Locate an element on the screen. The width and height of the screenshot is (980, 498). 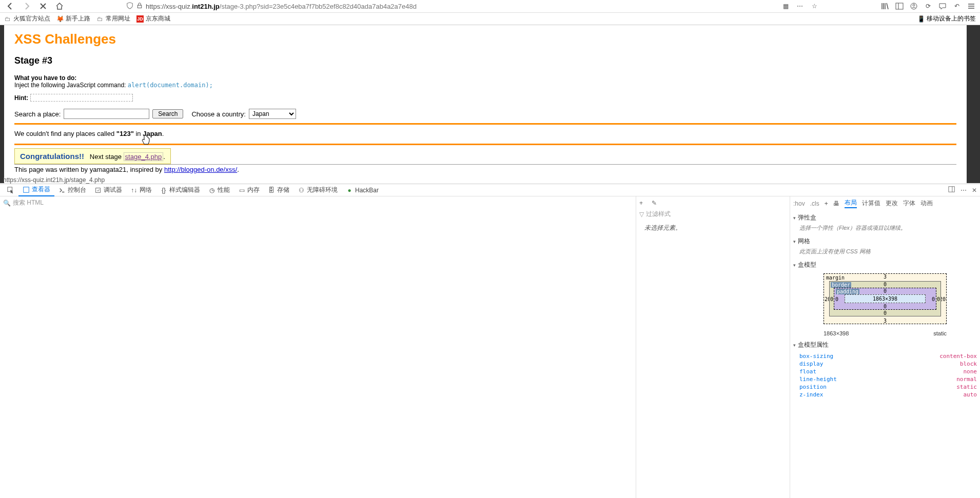
sidebar-icon is located at coordinates (899, 6).